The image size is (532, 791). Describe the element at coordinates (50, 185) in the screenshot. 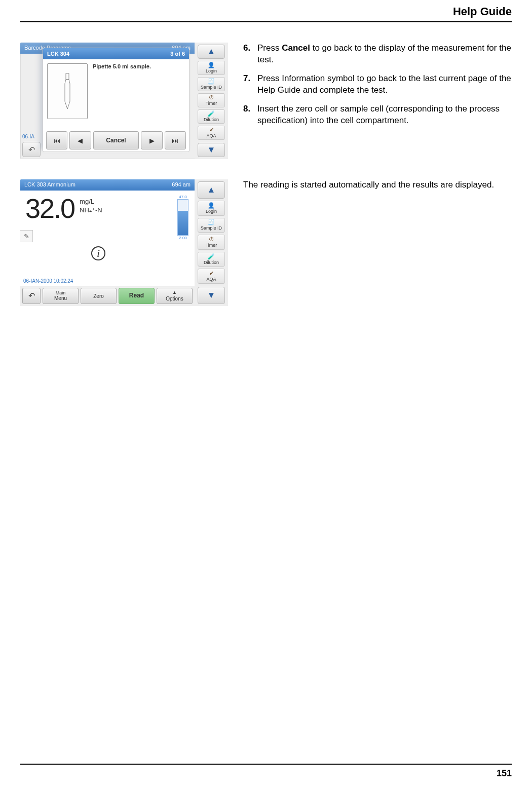

I see `result-title-left: LCK 303 Ammonium` at that location.